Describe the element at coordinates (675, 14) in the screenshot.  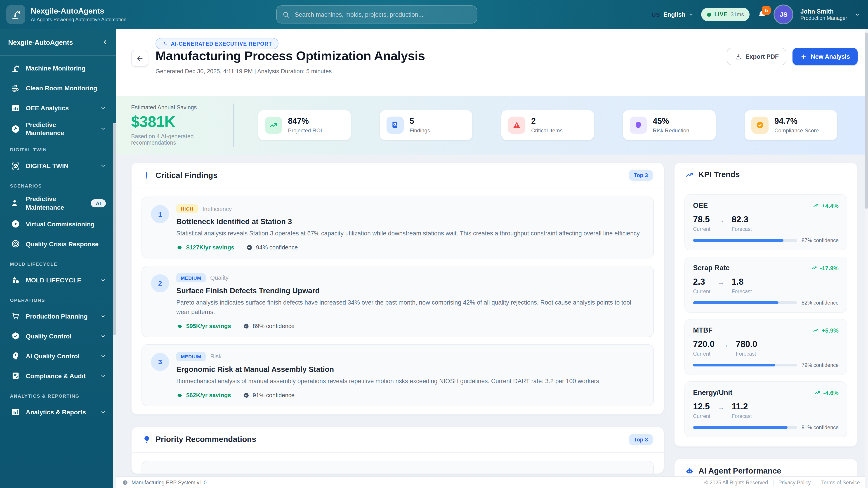
I see `language-label: English` at that location.